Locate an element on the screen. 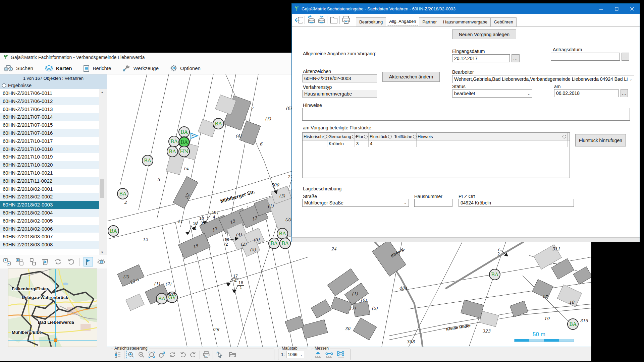 Image resolution: width=644 pixels, height=362 pixels. list-item: 60HN-Z/2018/02-0004 is located at coordinates (50, 213).